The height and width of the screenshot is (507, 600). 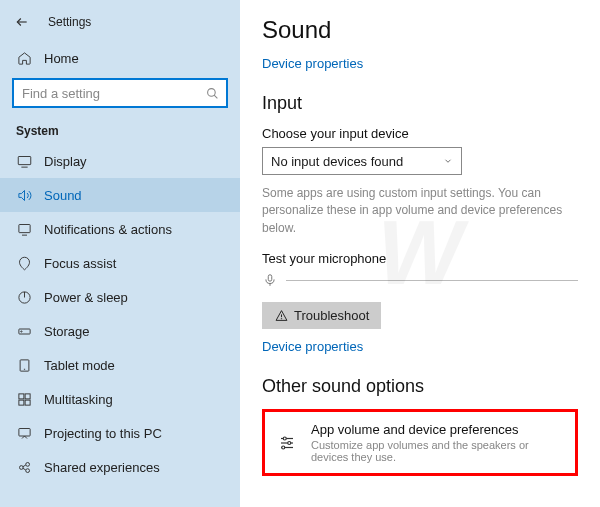 What do you see at coordinates (120, 331) in the screenshot?
I see `sidebar-item-storage: Storage` at bounding box center [120, 331].